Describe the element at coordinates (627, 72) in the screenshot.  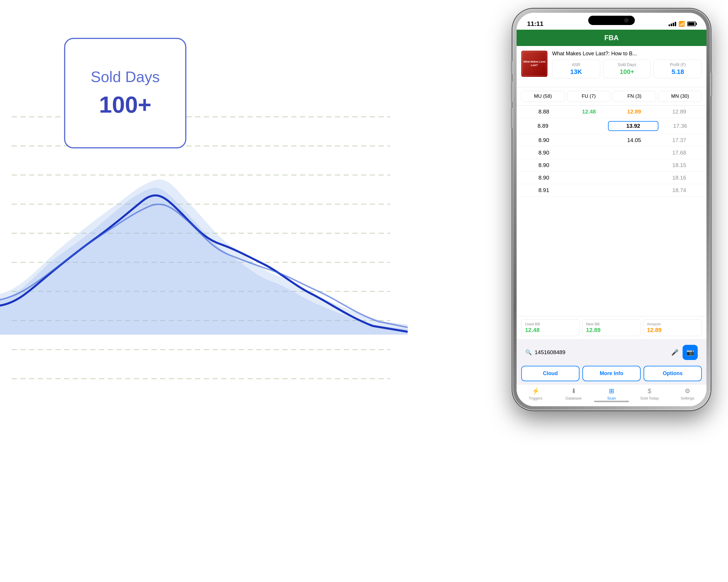
I see `sold-days-metric-value: 100+` at that location.